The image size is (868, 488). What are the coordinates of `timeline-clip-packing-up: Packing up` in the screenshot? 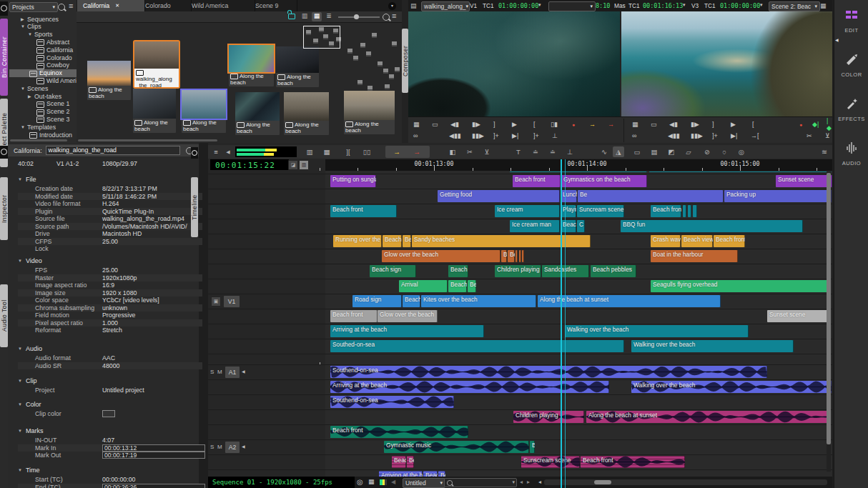 It's located at (778, 196).